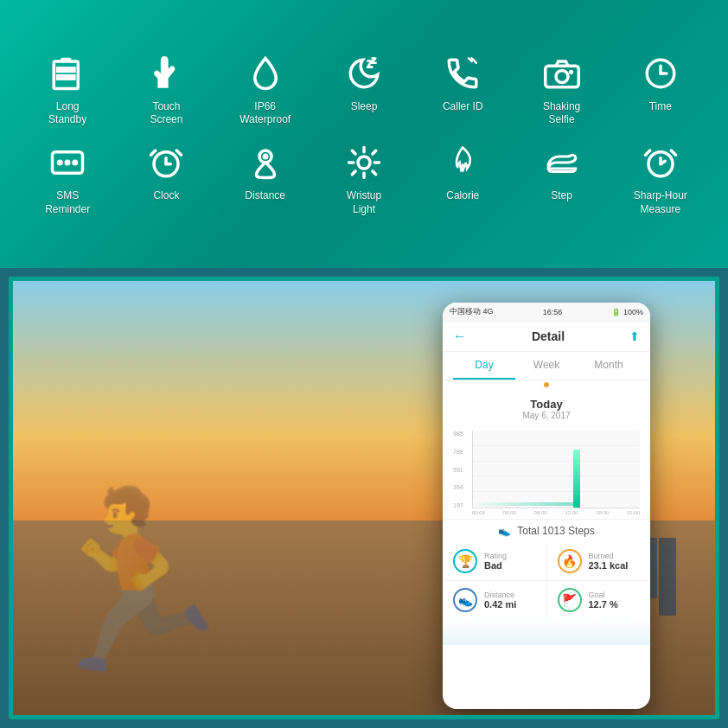 The image size is (728, 728). Describe the element at coordinates (556, 469) in the screenshot. I see `chart-area` at that location.